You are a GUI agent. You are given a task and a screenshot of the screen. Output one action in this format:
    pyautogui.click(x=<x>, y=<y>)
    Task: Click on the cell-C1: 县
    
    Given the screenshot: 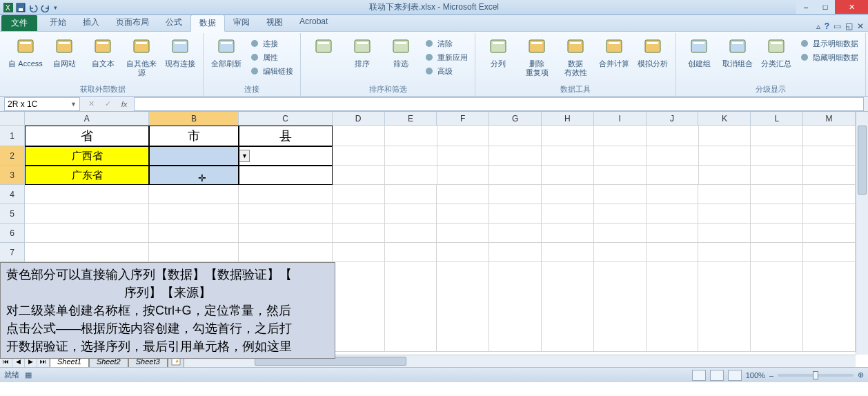 What is the action you would take?
    pyautogui.click(x=286, y=136)
    